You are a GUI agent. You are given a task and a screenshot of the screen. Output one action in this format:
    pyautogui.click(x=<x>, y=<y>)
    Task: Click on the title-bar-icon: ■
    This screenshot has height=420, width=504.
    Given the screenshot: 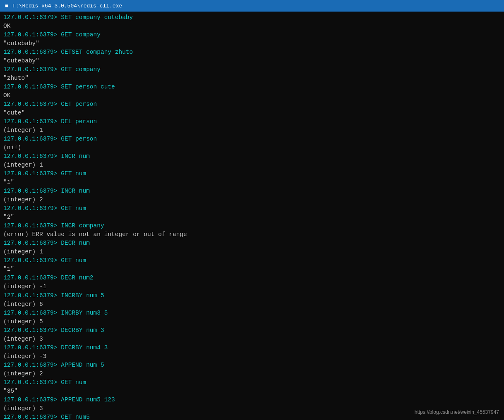 What is the action you would take?
    pyautogui.click(x=7, y=6)
    